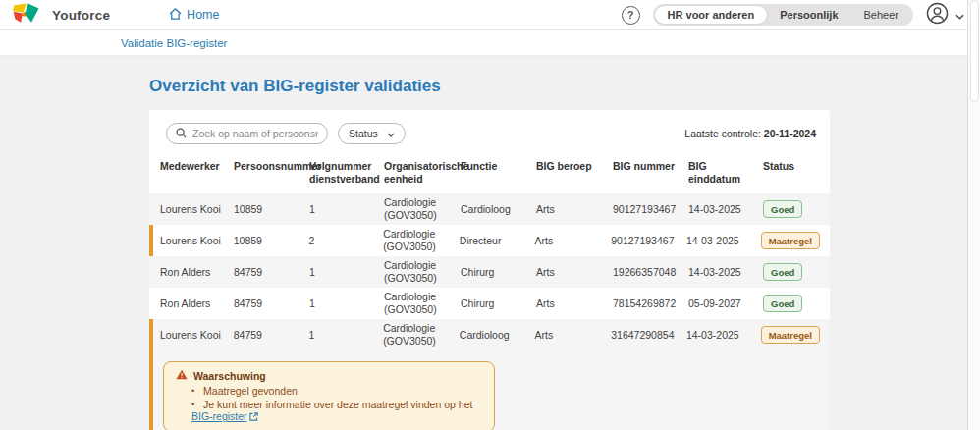 The height and width of the screenshot is (430, 980). Describe the element at coordinates (723, 134) in the screenshot. I see `last-check-label: Laatste controle:` at that location.